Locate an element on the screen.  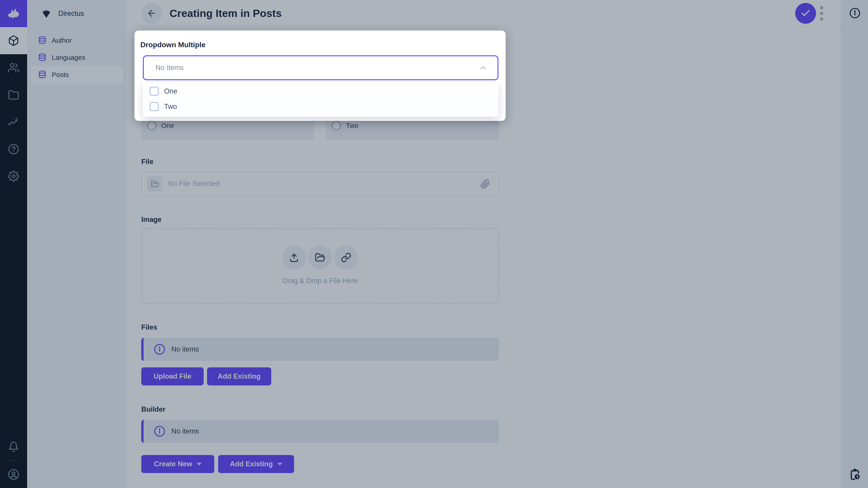
checkbox-one is located at coordinates (154, 91).